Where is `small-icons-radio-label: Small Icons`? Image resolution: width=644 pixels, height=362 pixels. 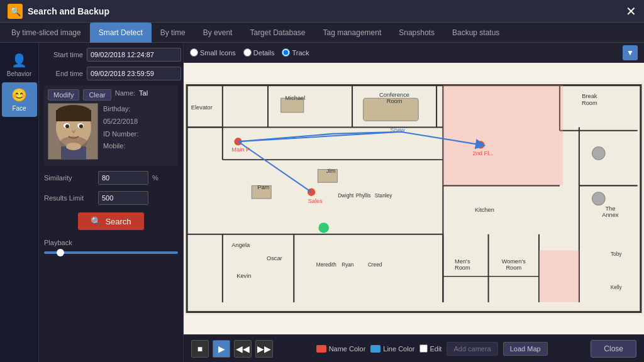 small-icons-radio-label: Small Icons is located at coordinates (213, 53).